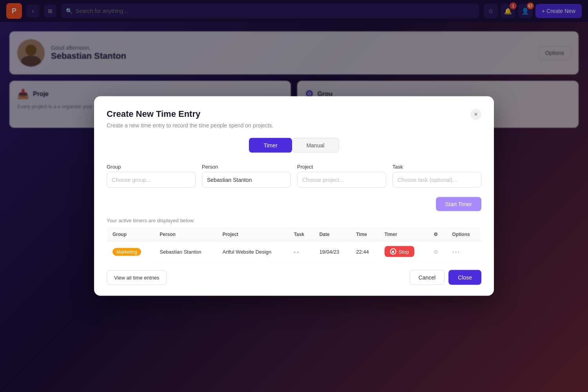  I want to click on table-header-row: Group Person Project Task Date Time Time…, so click(294, 234).